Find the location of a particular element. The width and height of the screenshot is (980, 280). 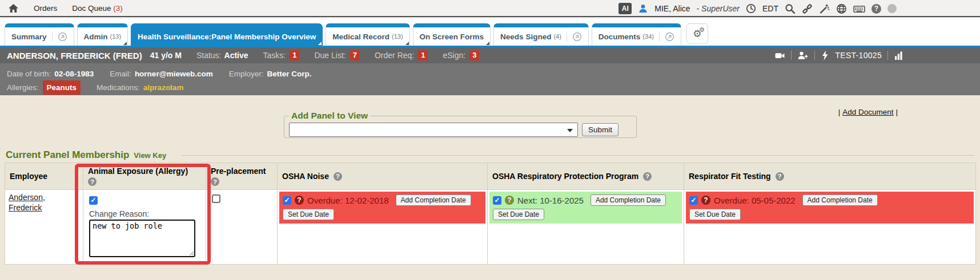

status-text: Overdue: 12-02-2018 is located at coordinates (348, 201).